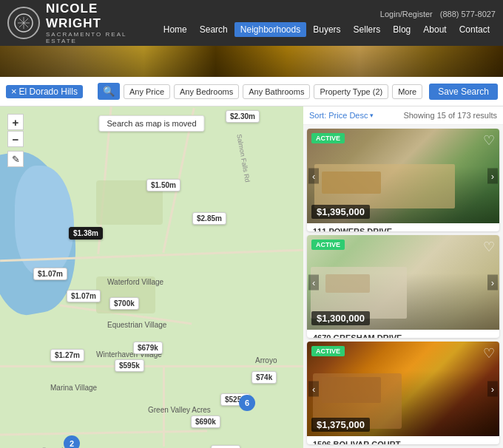 Image resolution: width=503 pixels, height=448 pixels. Describe the element at coordinates (137, 325) in the screenshot. I see `area-label-equestrian: Equestrian Village` at that location.